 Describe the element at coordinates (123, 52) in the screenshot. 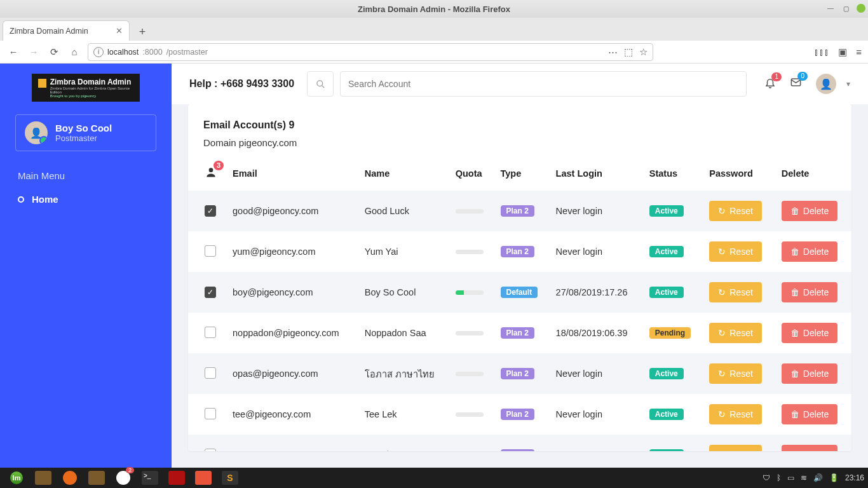

I see `url-host: localhost` at that location.